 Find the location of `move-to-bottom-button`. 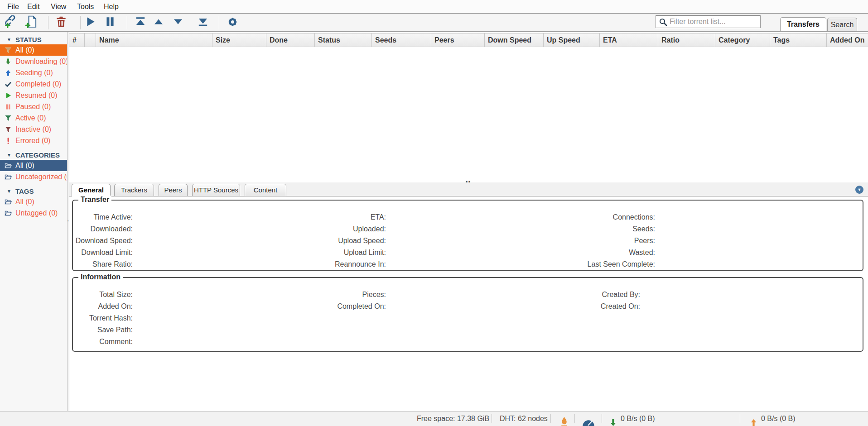

move-to-bottom-button is located at coordinates (203, 23).